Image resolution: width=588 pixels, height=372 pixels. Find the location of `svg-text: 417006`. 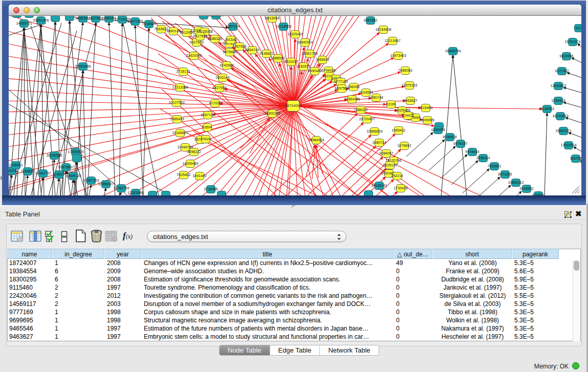

svg-text: 417006 is located at coordinates (215, 103).